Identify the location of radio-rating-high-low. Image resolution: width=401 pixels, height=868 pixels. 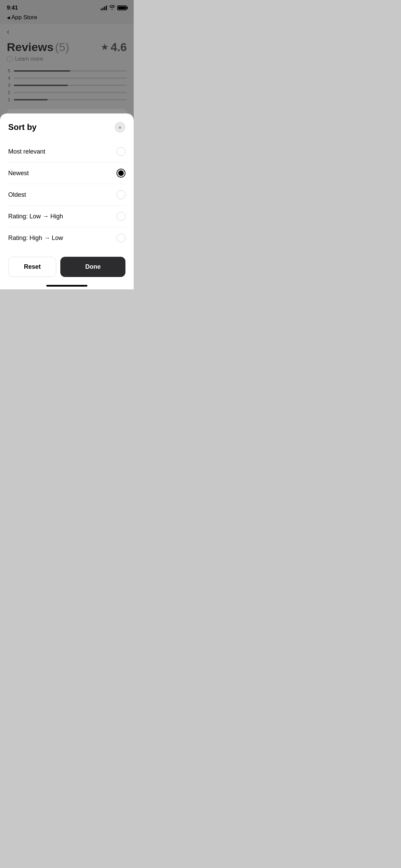
(121, 238).